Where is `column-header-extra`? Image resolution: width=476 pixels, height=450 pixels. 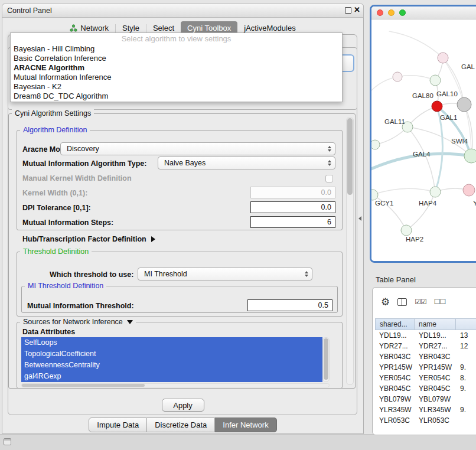 column-header-extra is located at coordinates (466, 324).